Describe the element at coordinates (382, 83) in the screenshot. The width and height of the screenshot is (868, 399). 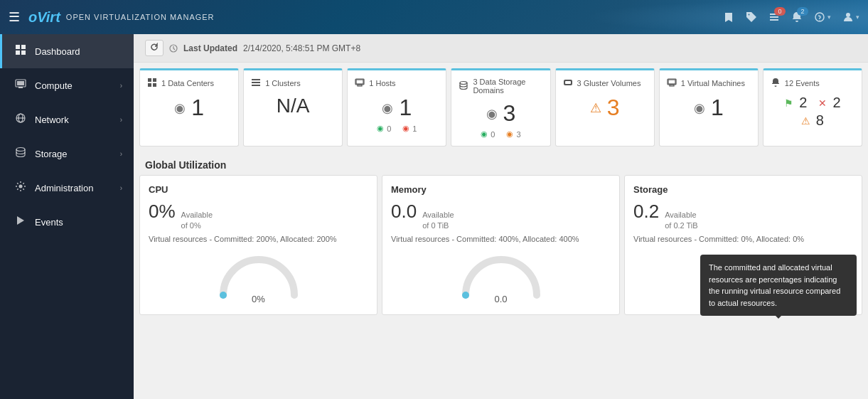
I see `hosts-title: 1 Hosts` at that location.